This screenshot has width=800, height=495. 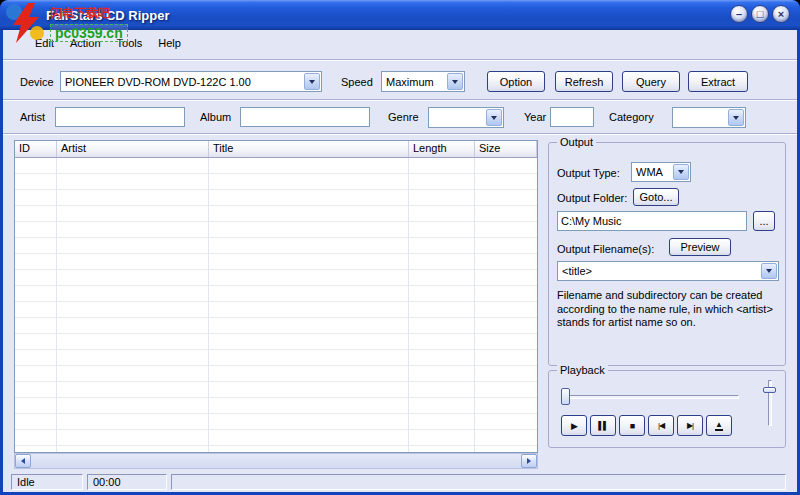 What do you see at coordinates (305, 117) in the screenshot?
I see `album-input` at bounding box center [305, 117].